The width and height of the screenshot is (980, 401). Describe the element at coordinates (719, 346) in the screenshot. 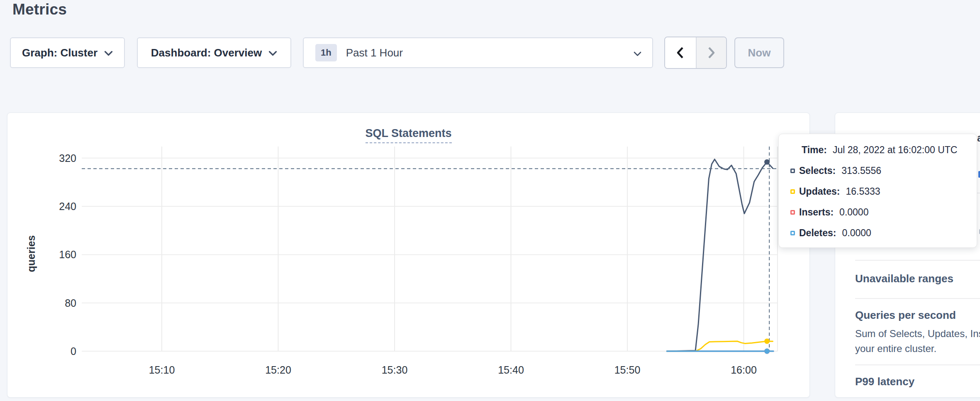

I see `series-line-updates` at that location.